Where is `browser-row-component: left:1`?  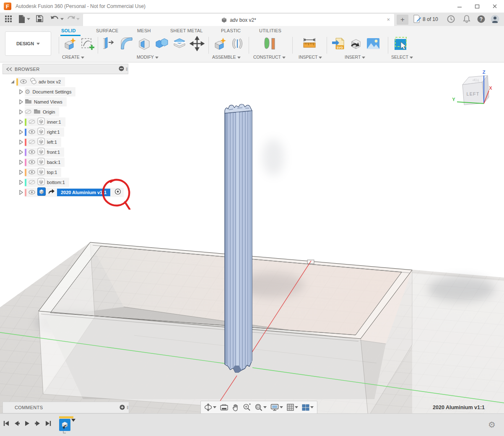
browser-row-component: left:1 is located at coordinates (65, 142).